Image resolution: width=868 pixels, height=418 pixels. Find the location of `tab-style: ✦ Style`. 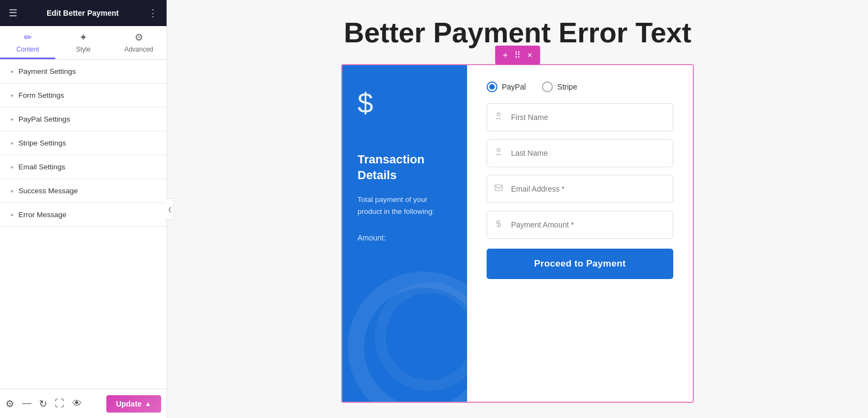

tab-style: ✦ Style is located at coordinates (83, 42).